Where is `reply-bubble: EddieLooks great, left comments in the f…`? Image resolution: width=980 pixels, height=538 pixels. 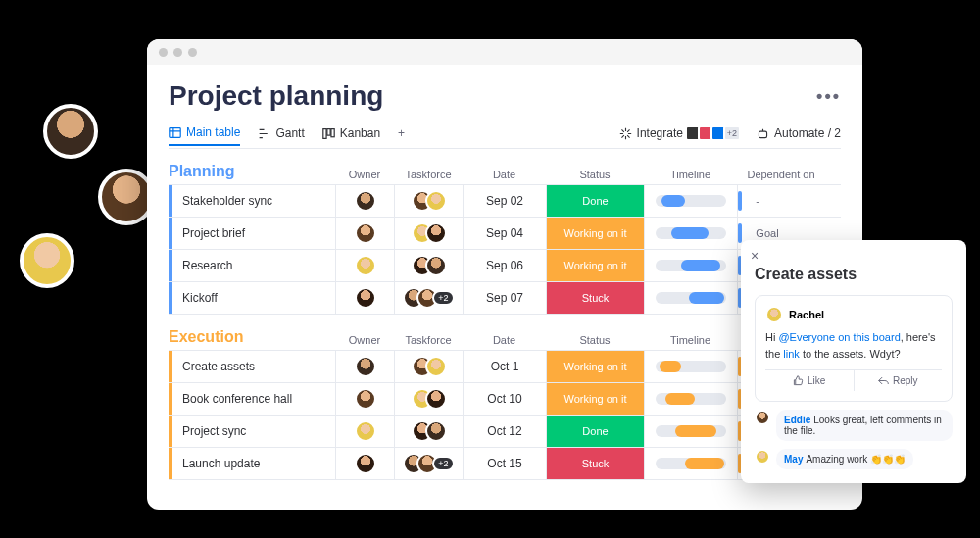 reply-bubble: EddieLooks great, left comments in the f… is located at coordinates (864, 425).